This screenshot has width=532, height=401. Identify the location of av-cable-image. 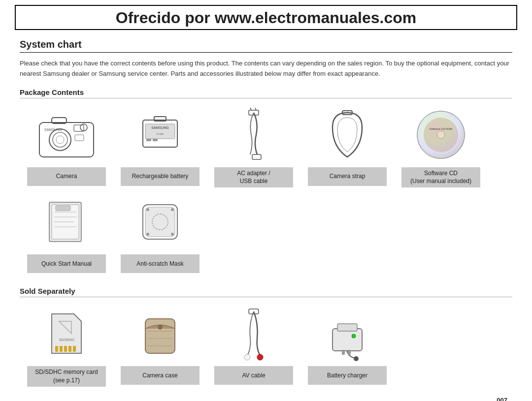
(254, 334).